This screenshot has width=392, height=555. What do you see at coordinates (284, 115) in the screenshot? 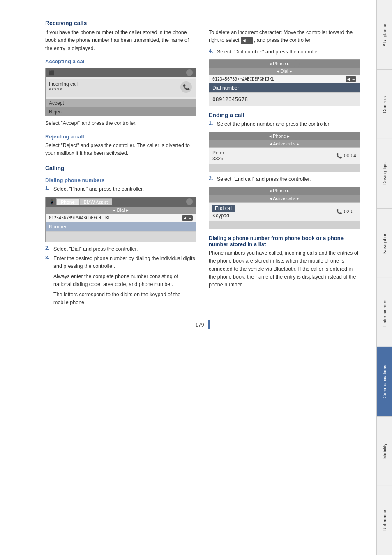
I see `ending-call-title: Ending a call` at bounding box center [284, 115].